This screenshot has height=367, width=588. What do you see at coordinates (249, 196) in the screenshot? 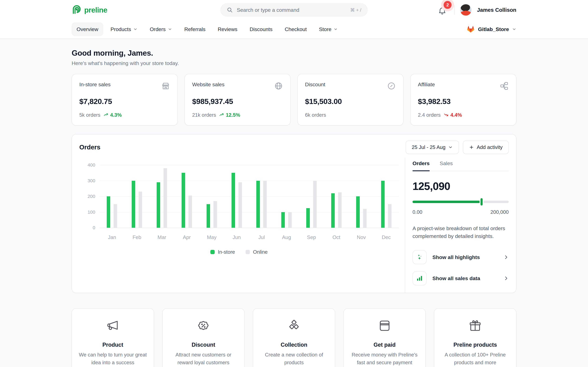
I see `chart-plot-area` at bounding box center [249, 196].